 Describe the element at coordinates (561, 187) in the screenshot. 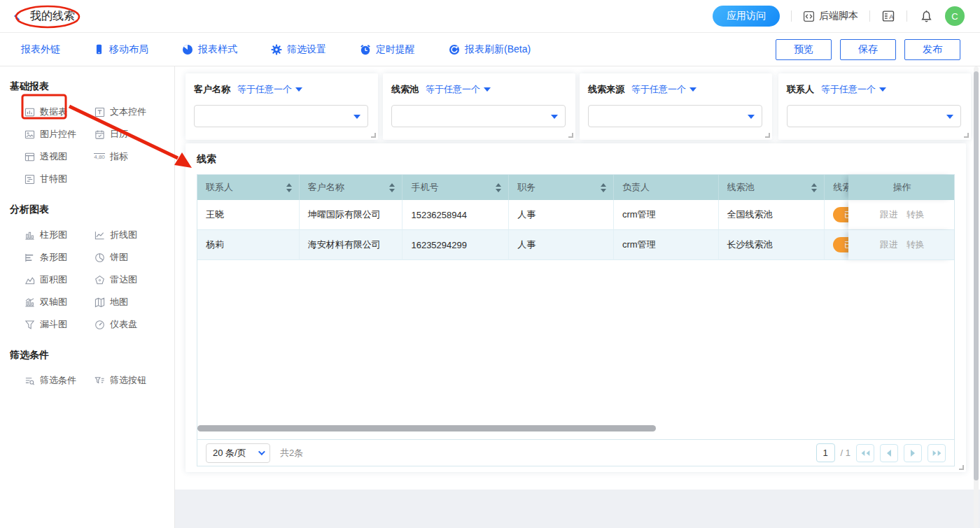

I see `column-header-job: 职务` at that location.